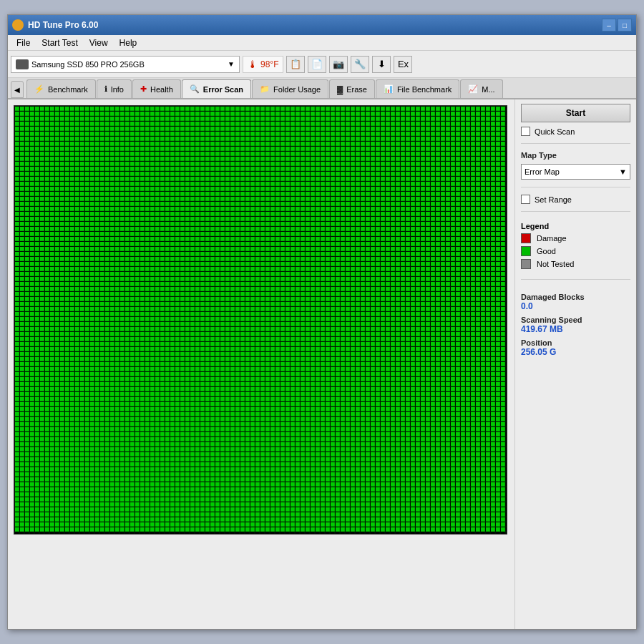  What do you see at coordinates (575, 238) in the screenshot?
I see `legend-item-damage: Damage` at bounding box center [575, 238].